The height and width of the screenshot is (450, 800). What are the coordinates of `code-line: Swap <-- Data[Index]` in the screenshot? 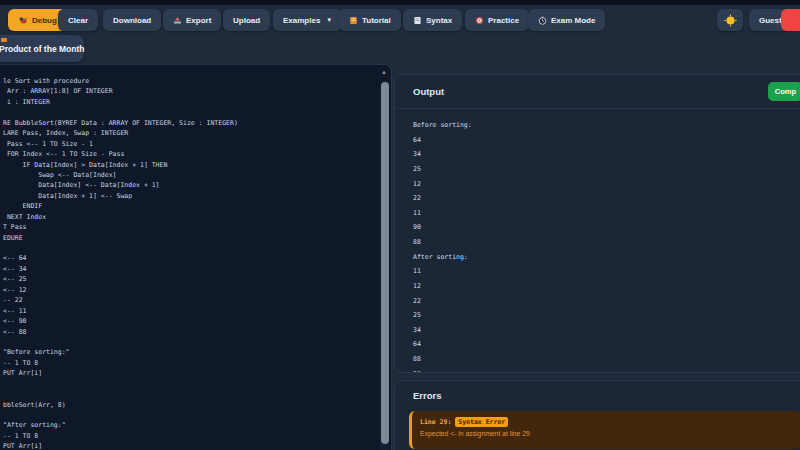 It's located at (197, 175).